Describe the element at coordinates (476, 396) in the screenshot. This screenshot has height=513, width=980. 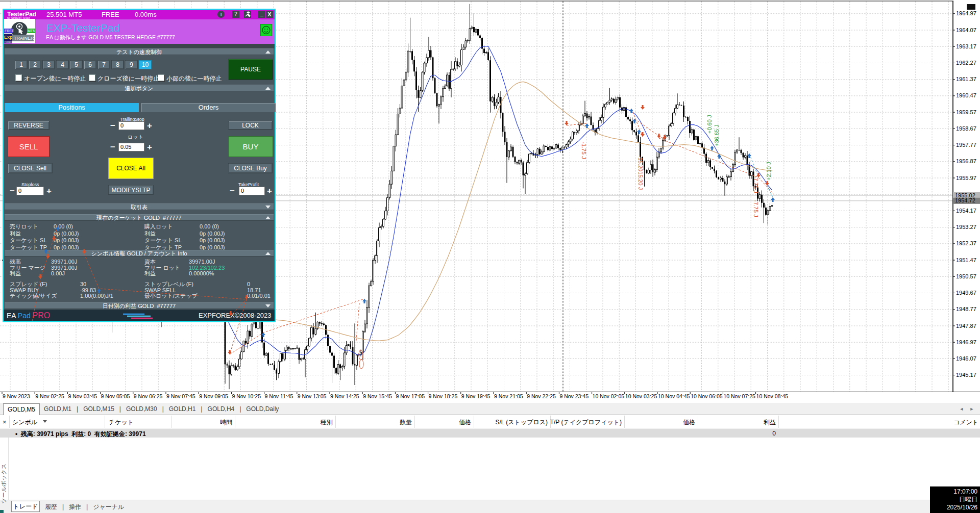
I see `svg-text: 9 Nov 19:45` at that location.